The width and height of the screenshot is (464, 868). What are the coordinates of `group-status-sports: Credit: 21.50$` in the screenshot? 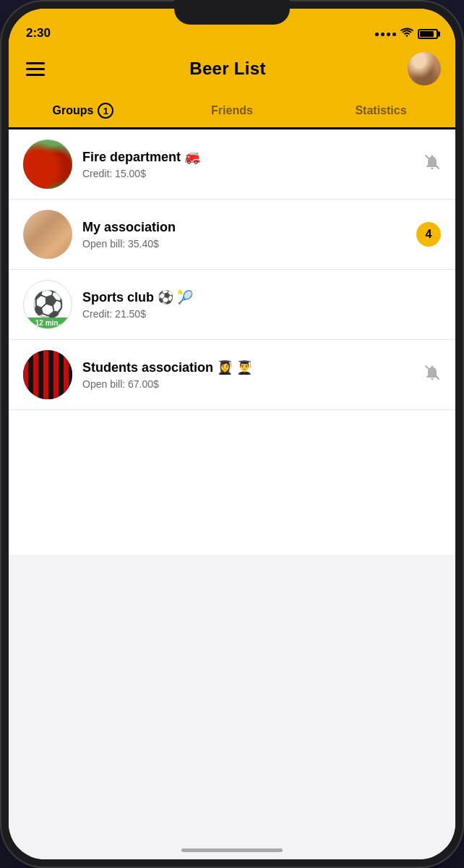 It's located at (257, 314).